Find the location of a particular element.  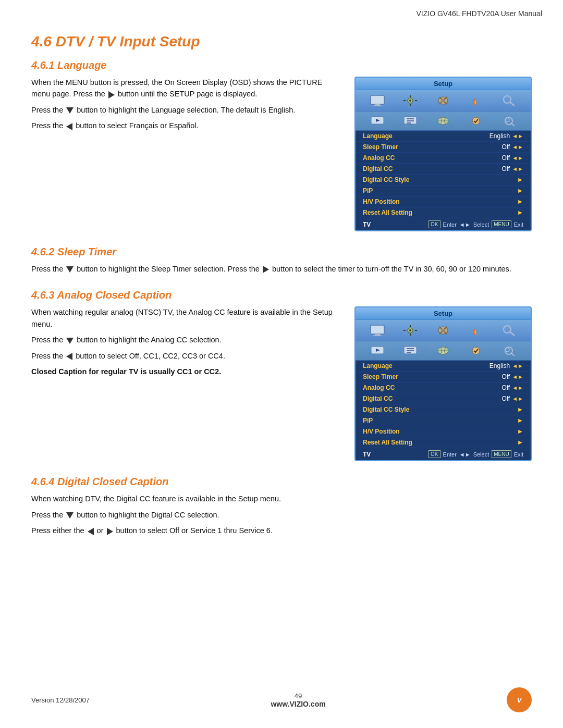

tv-box-footer-2: TV OK Enter ◄► Select MENU Exit is located at coordinates (443, 454).